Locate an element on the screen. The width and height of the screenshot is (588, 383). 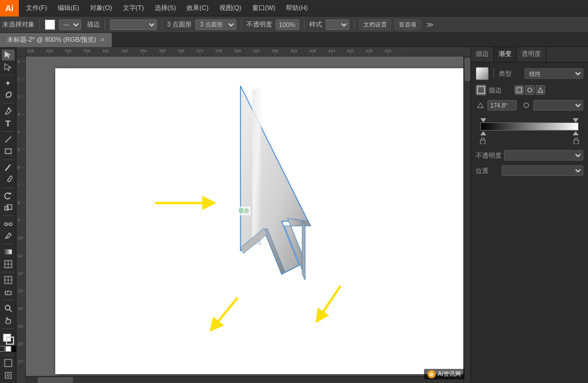
location-panel-select is located at coordinates (542, 171).